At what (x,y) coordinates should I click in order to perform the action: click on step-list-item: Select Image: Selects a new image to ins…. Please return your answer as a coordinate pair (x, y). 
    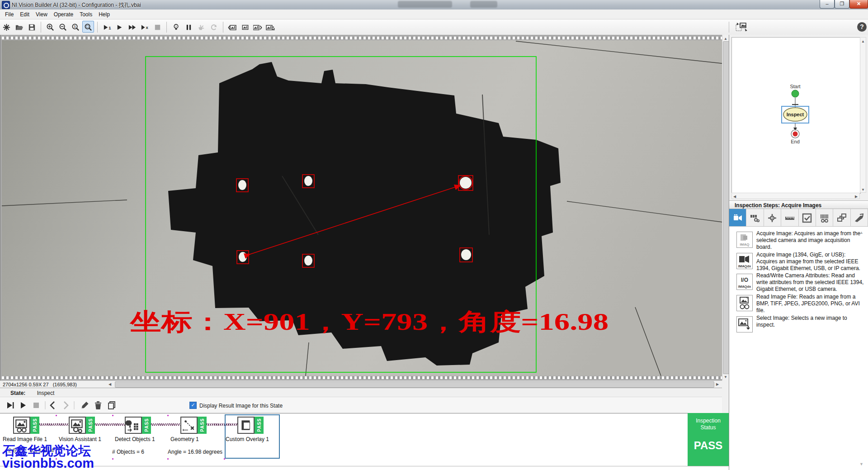
    Looking at the image, I should click on (810, 322).